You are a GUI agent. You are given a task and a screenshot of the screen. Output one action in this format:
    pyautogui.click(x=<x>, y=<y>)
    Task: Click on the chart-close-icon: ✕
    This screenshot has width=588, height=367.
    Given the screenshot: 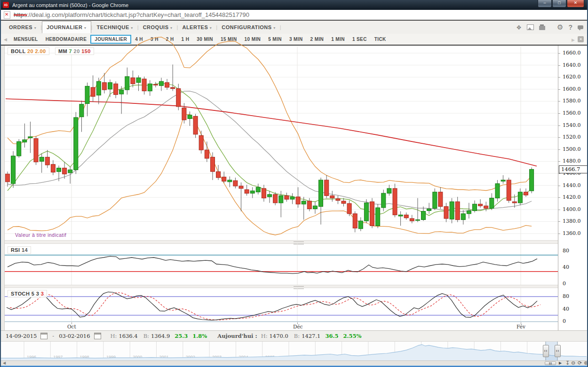 What is the action you would take?
    pyautogui.click(x=580, y=39)
    